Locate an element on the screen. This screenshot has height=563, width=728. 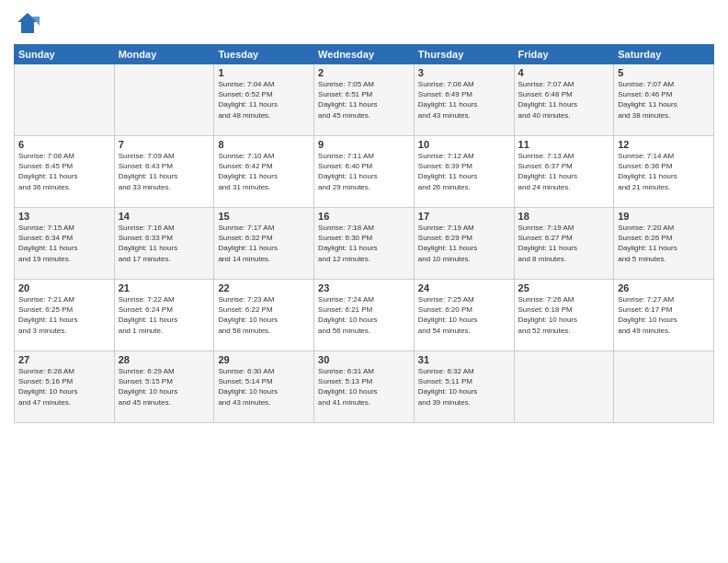
page-header is located at coordinates (364, 23).